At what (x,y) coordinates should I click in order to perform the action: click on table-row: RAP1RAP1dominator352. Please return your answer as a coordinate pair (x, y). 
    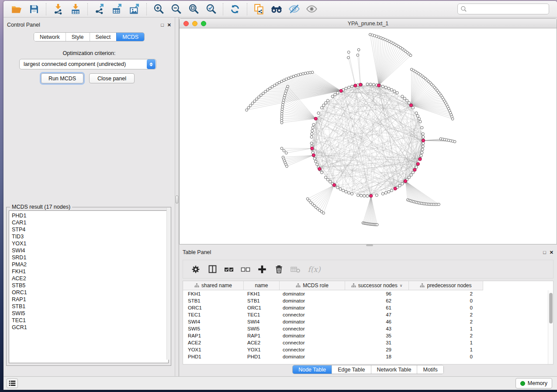
    Looking at the image, I should click on (368, 336).